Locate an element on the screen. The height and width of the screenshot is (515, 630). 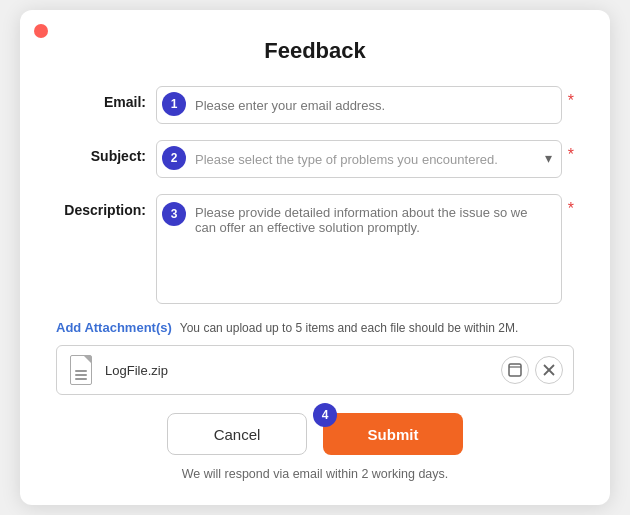
email-field-wrapper: 1 is located at coordinates (359, 105).